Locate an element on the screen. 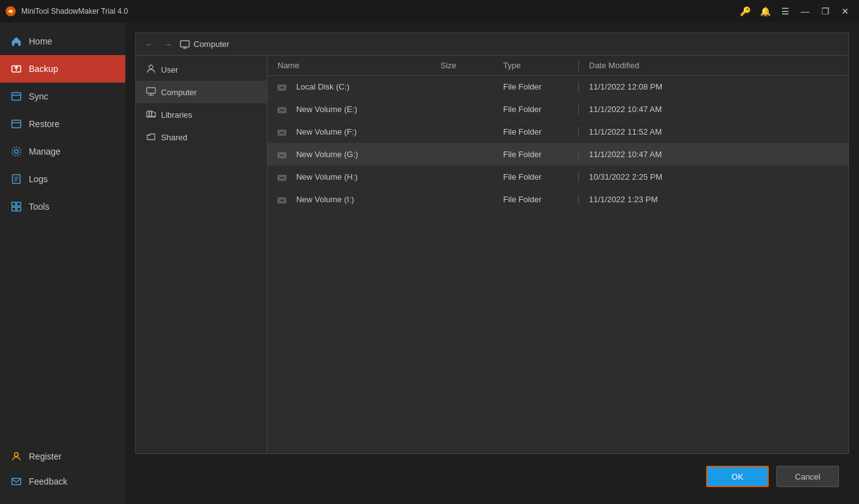 Image resolution: width=859 pixels, height=504 pixels. sidebar-label-restore: Restore is located at coordinates (44, 124).